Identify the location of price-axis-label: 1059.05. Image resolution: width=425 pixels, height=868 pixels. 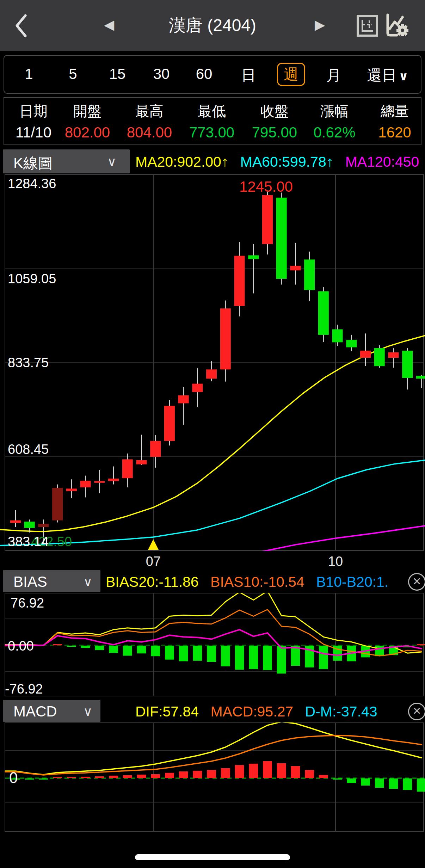
(32, 279).